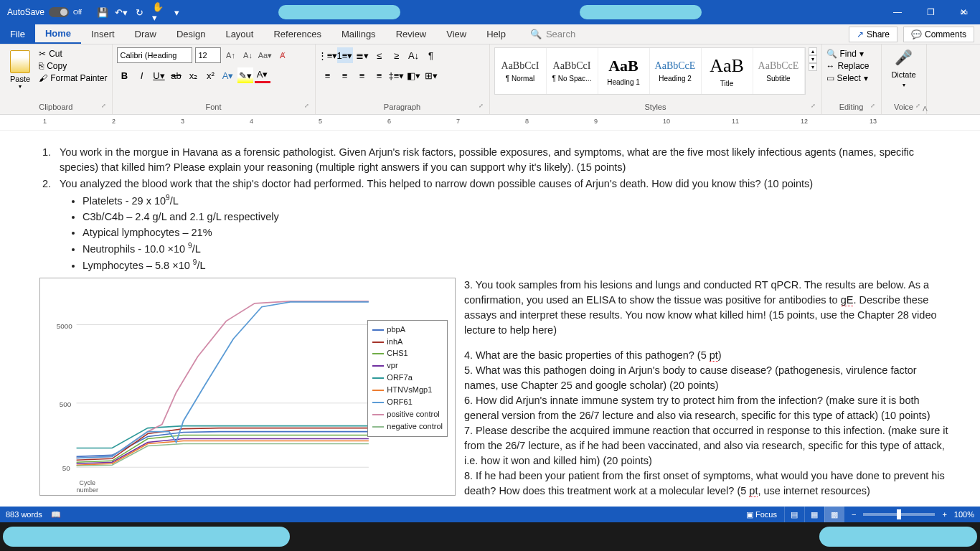  What do you see at coordinates (490, 514) in the screenshot?
I see `status-bar: 883 words 📖 ▣ Focus ▤ ▦ ▩ − + 100%` at bounding box center [490, 514].